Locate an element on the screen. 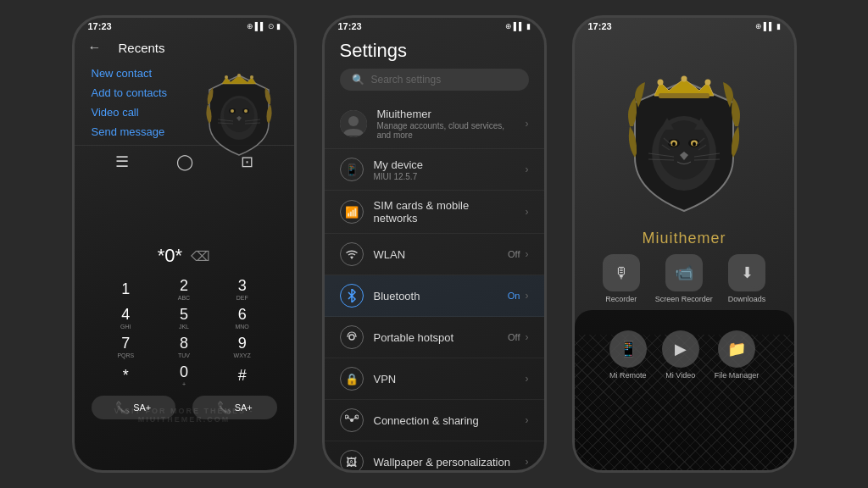  mi-remote-label: Mi Remote is located at coordinates (628, 375).